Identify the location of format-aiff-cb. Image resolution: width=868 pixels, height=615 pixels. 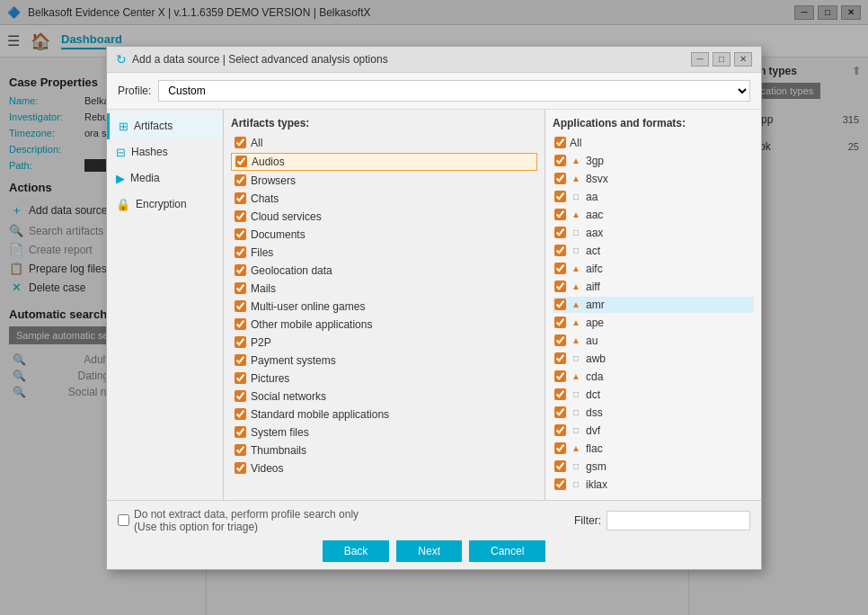
(561, 286).